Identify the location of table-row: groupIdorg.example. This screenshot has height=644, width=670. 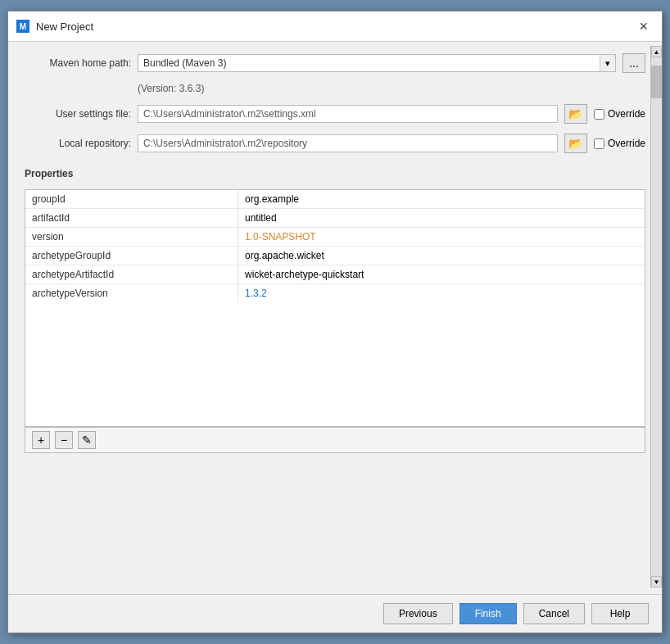
(335, 200).